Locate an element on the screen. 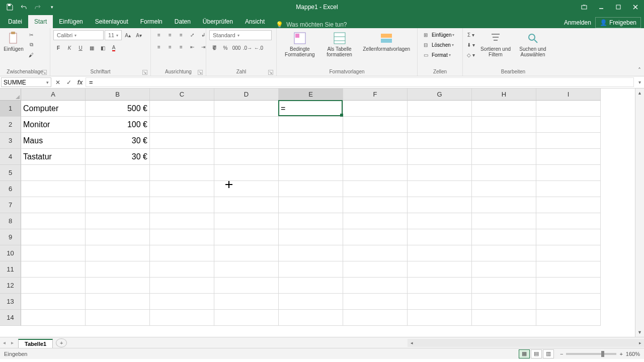  row-header-9: 9 is located at coordinates (11, 237).